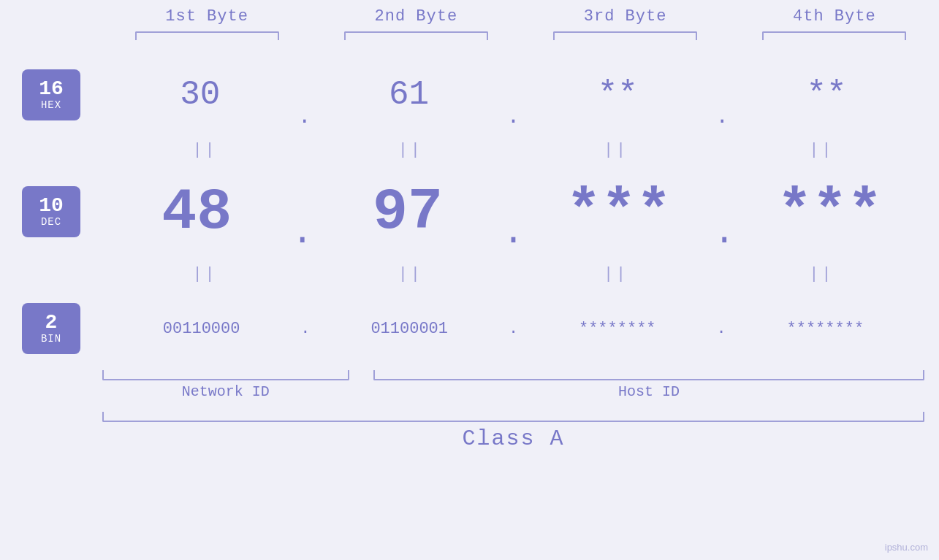 This screenshot has width=939, height=560. I want to click on bin-byte-1-value: 00110000, so click(202, 329).